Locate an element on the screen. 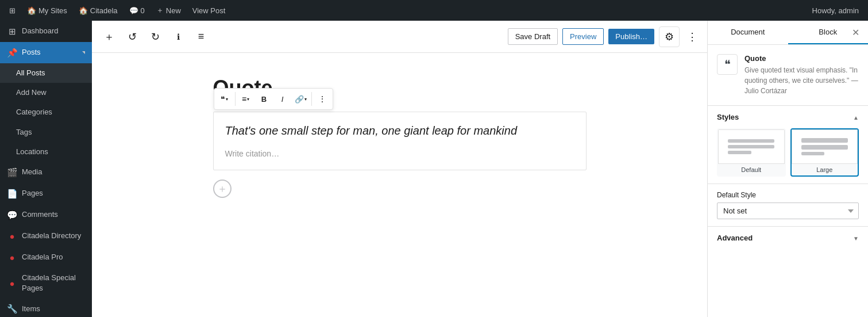 The width and height of the screenshot is (868, 317). quote-text: That's one small step for man, one giant… is located at coordinates (400, 131).